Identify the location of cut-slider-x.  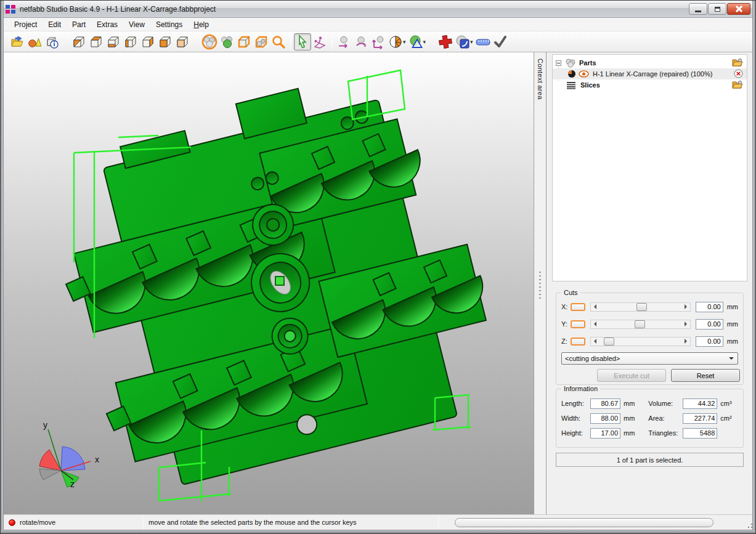
(640, 307).